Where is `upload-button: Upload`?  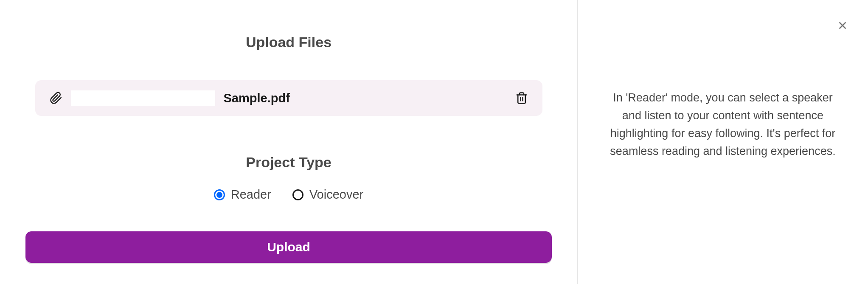
upload-button: Upload is located at coordinates (289, 247).